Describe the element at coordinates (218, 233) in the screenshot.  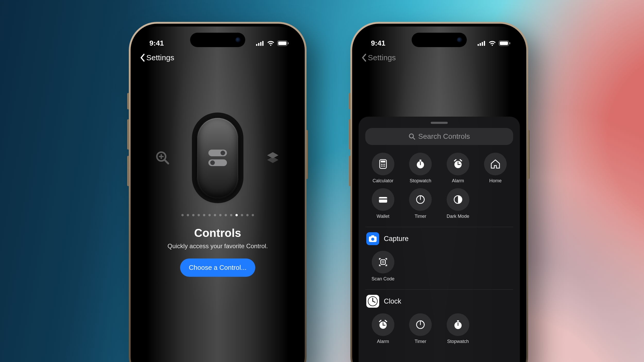
I see `screen-title: Controls` at that location.